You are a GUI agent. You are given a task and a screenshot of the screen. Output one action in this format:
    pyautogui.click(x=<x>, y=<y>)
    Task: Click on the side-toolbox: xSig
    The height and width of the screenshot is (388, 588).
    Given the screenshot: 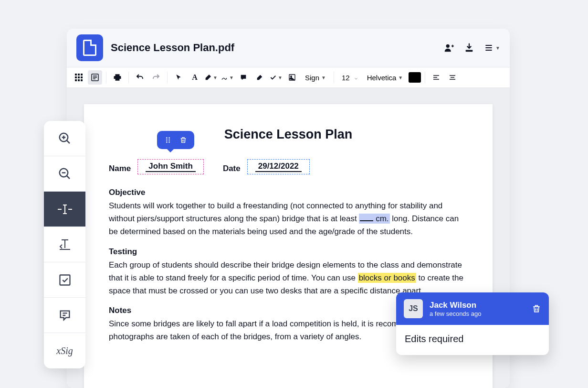 What is the action you would take?
    pyautogui.click(x=65, y=245)
    